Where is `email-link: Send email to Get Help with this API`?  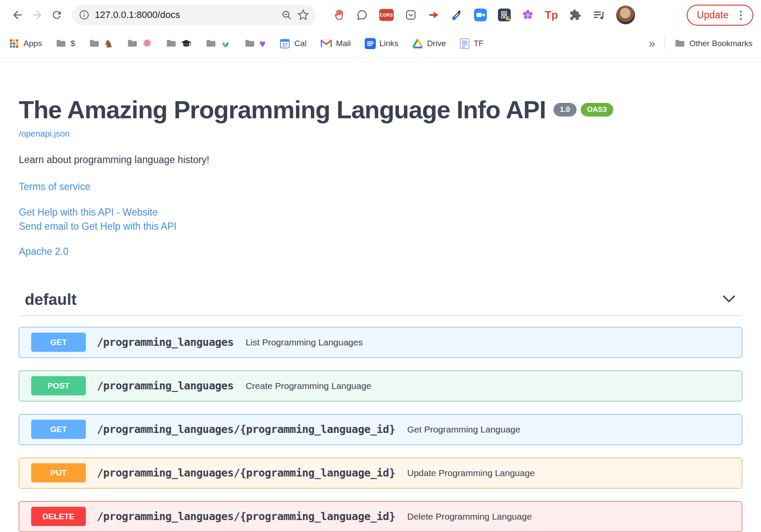
email-link: Send email to Get Help with this API is located at coordinates (380, 226).